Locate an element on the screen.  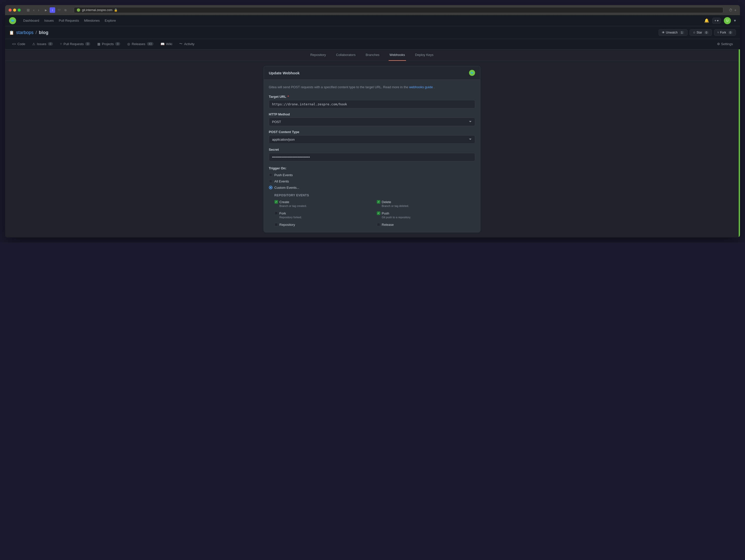
close-button is located at coordinates (10, 10).